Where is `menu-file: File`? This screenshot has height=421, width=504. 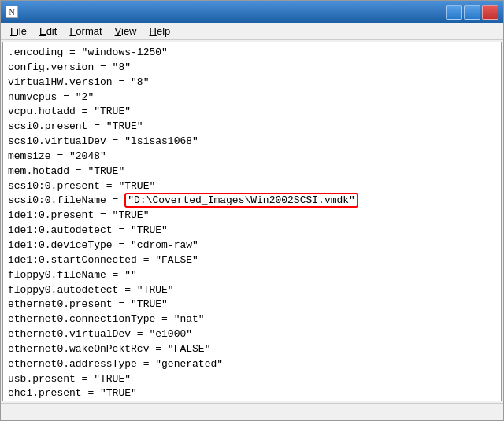 menu-file: File is located at coordinates (19, 31).